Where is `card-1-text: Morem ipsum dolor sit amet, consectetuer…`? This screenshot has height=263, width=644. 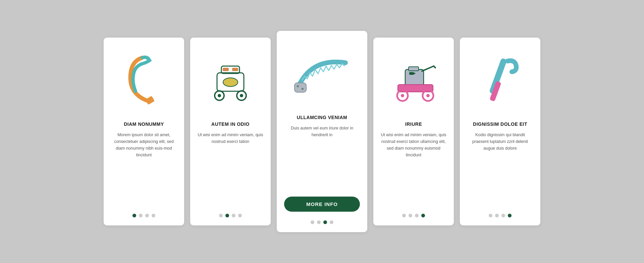 card-1-text: Morem ipsum dolor sit amet, consectetuer… is located at coordinates (144, 168).